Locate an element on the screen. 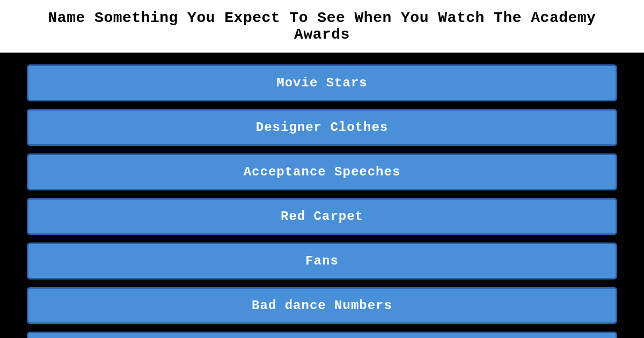  answer-btn-4: Red Carpet is located at coordinates (322, 217).